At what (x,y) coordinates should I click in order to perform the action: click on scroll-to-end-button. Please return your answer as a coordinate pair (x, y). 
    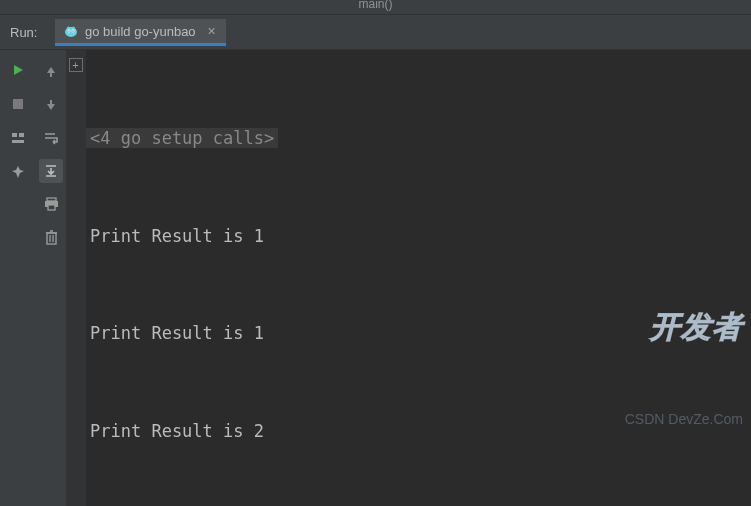
    Looking at the image, I should click on (51, 171).